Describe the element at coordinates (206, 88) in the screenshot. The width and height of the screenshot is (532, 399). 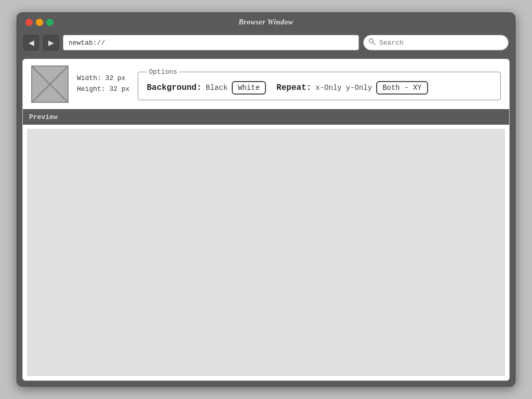
I see `background-group: Background: Black White` at that location.